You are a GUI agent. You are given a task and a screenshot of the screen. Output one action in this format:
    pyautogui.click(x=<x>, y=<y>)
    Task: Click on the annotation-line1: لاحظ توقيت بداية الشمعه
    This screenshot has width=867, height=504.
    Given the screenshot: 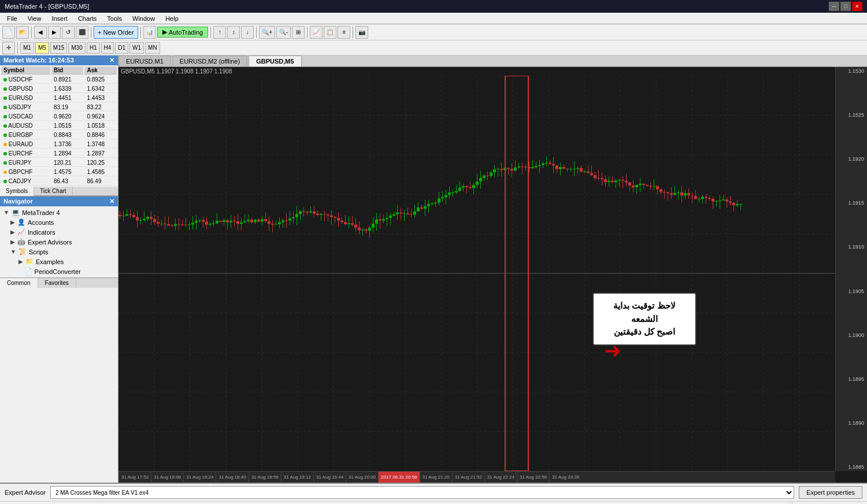 What is the action you would take?
    pyautogui.click(x=644, y=312)
    